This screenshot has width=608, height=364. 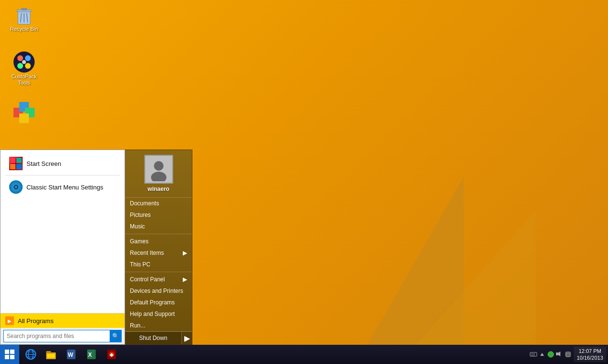 What do you see at coordinates (568, 354) in the screenshot?
I see `tray-security-icon: 🛡` at bounding box center [568, 354].